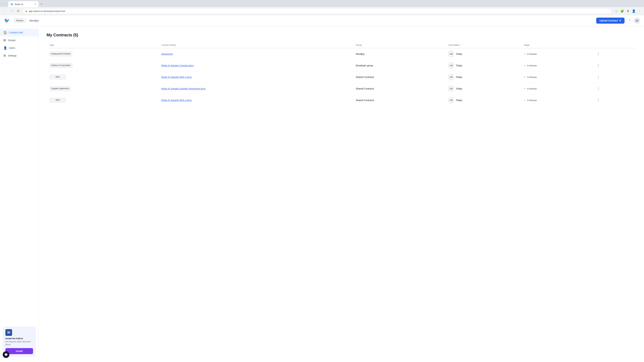  I want to click on cell-stage-1: ✏ In Review, so click(557, 65).